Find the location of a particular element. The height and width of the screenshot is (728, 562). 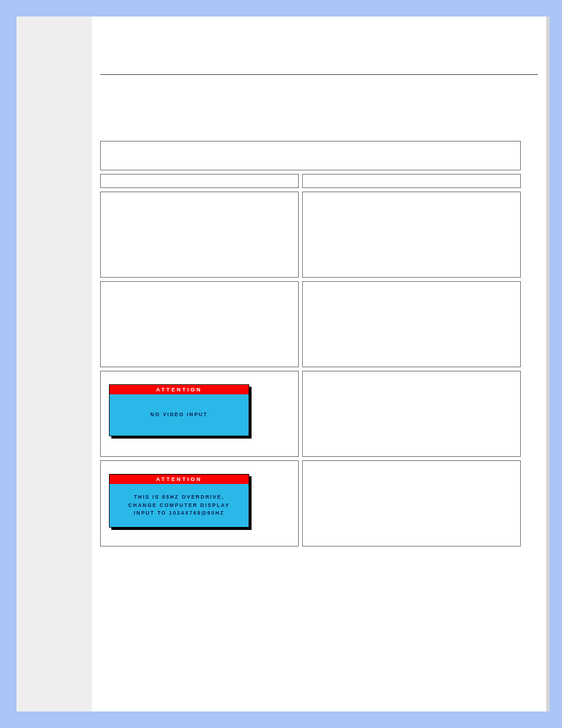

page-shadow is located at coordinates (548, 364).